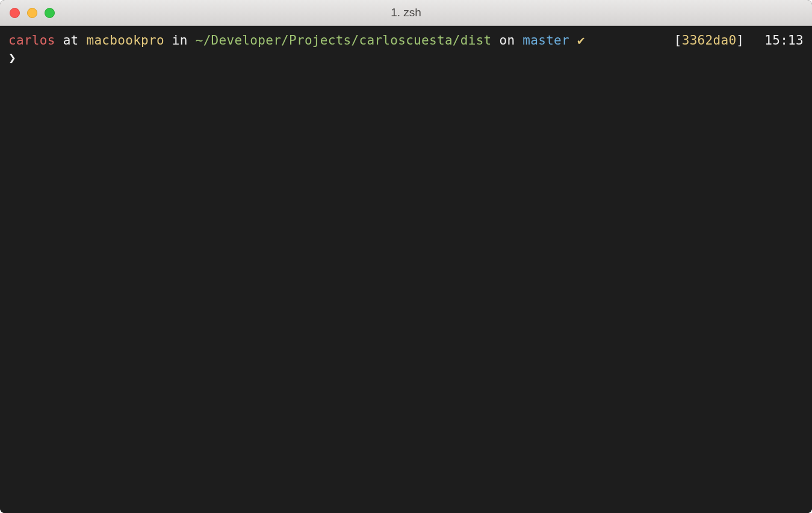 This screenshot has height=513, width=812. What do you see at coordinates (406, 58) in the screenshot?
I see `command-line: ❯` at bounding box center [406, 58].